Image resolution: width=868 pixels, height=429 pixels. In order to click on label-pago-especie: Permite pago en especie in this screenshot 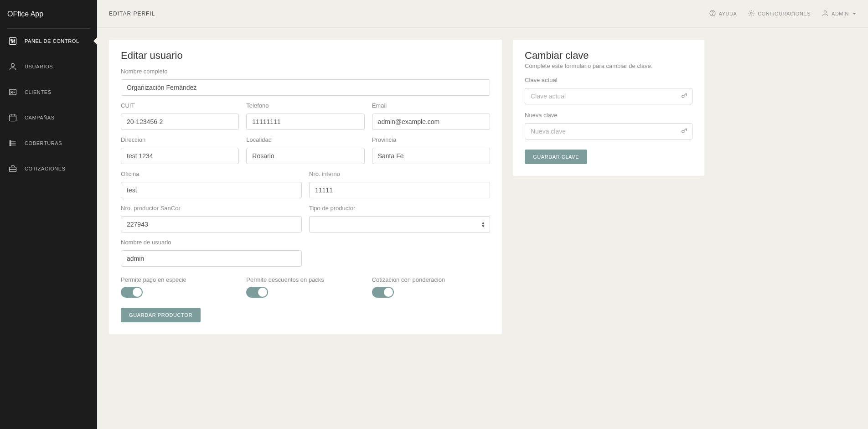, I will do `click(154, 280)`.